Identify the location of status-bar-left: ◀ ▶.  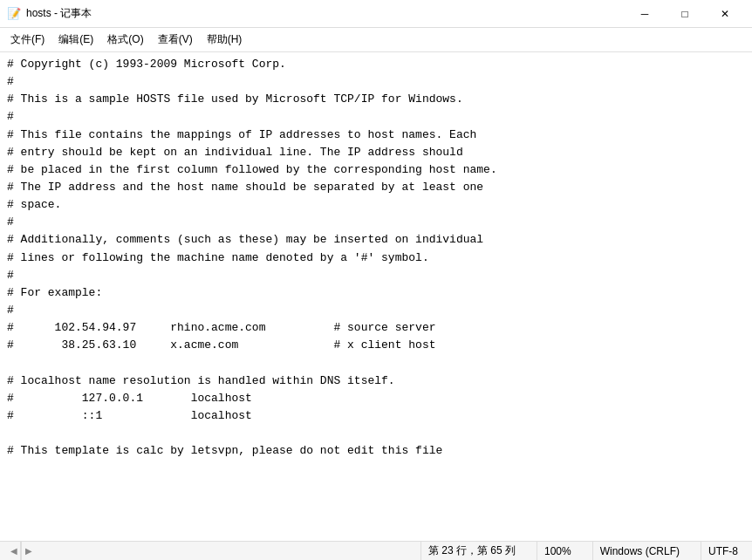
(207, 551).